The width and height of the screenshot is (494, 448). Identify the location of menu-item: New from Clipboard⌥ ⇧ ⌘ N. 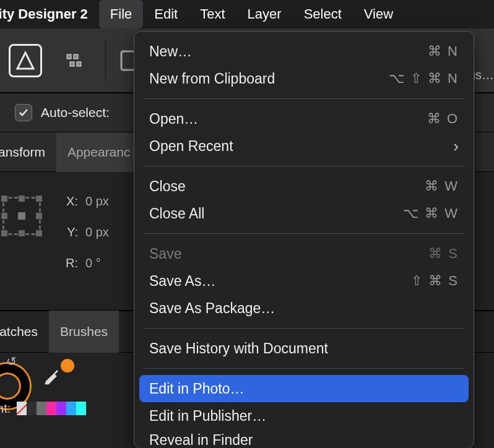
(304, 79).